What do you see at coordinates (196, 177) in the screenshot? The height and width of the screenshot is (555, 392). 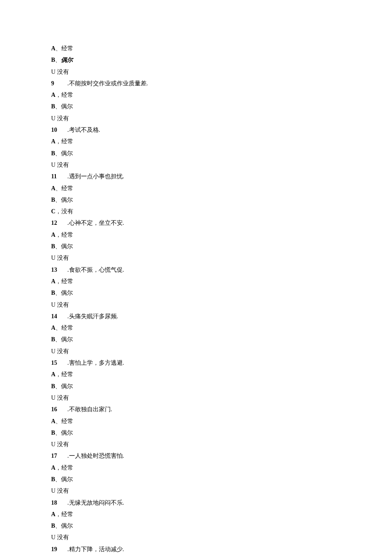 I see `text-line: 11.遇到一点小事也担忧.` at bounding box center [196, 177].